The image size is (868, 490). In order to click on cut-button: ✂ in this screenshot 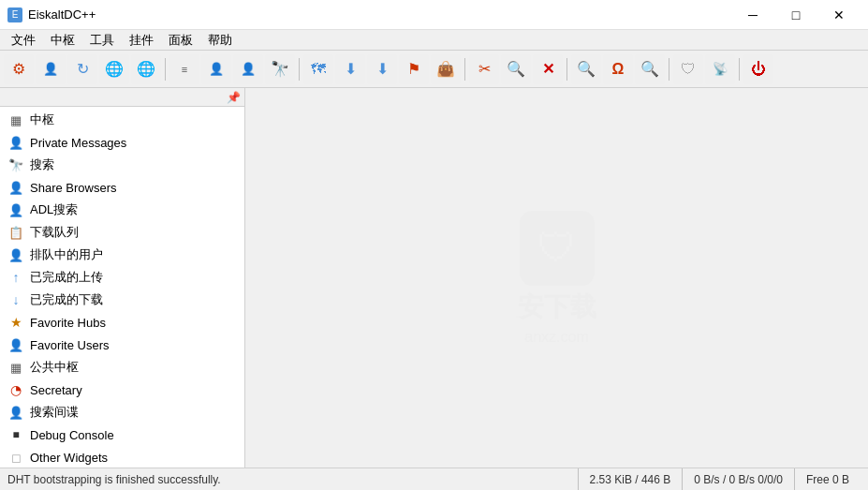, I will do `click(484, 69)`.